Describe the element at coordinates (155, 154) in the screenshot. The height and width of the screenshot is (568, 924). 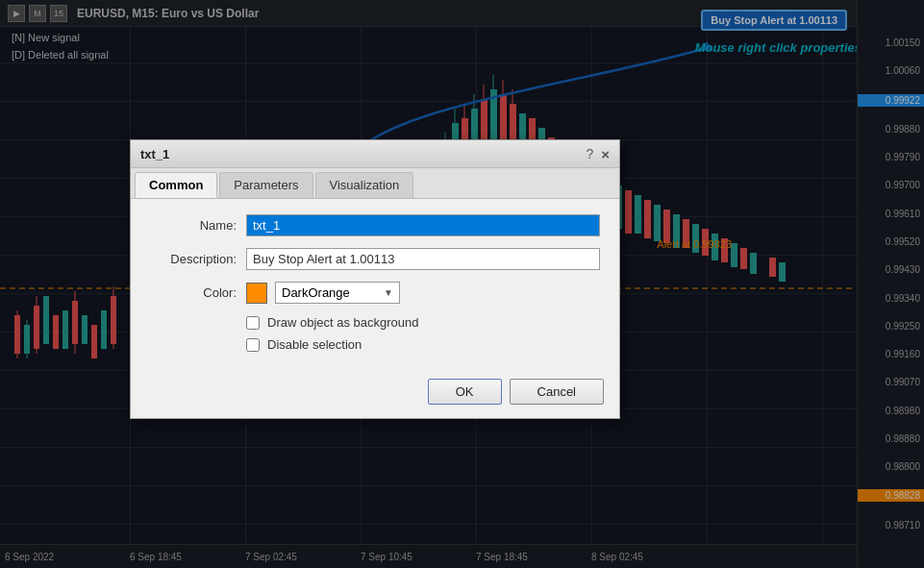
I see `dialog-title: txt_1` at that location.